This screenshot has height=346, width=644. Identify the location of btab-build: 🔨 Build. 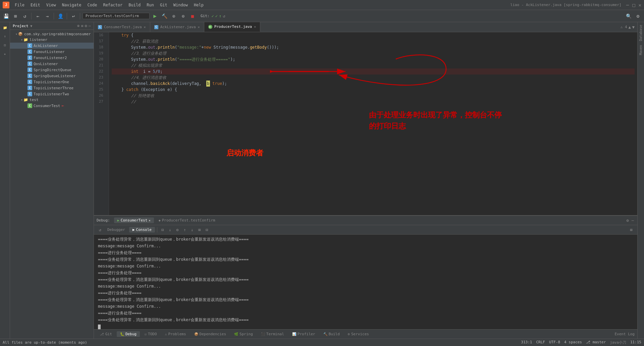
(331, 334).